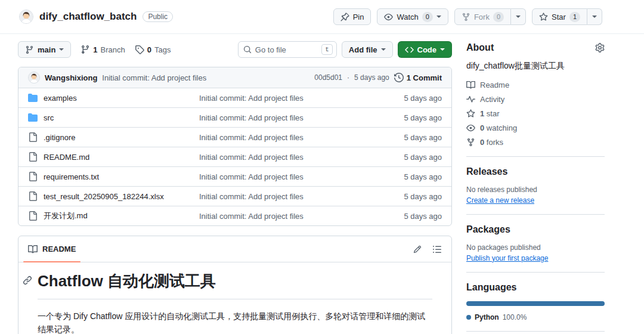  What do you see at coordinates (33, 249) in the screenshot?
I see `book-icon` at bounding box center [33, 249].